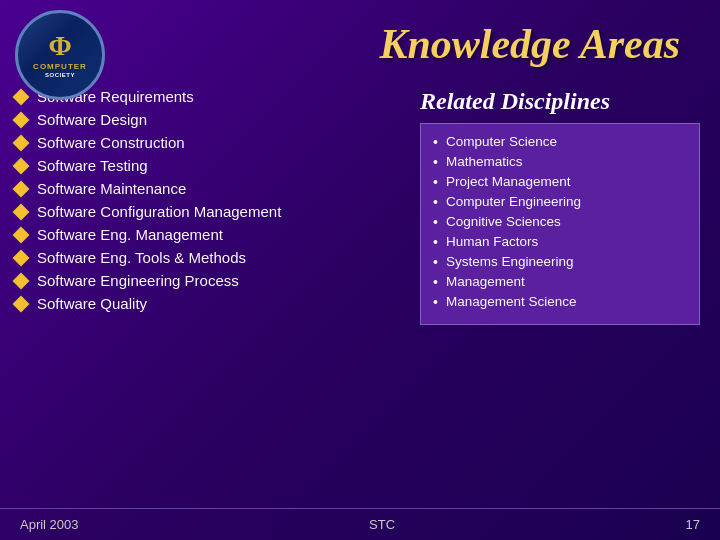 This screenshot has height=540, width=720. Describe the element at coordinates (142, 258) in the screenshot. I see `list-item-label: Software Eng. Tools & Methods` at that location.